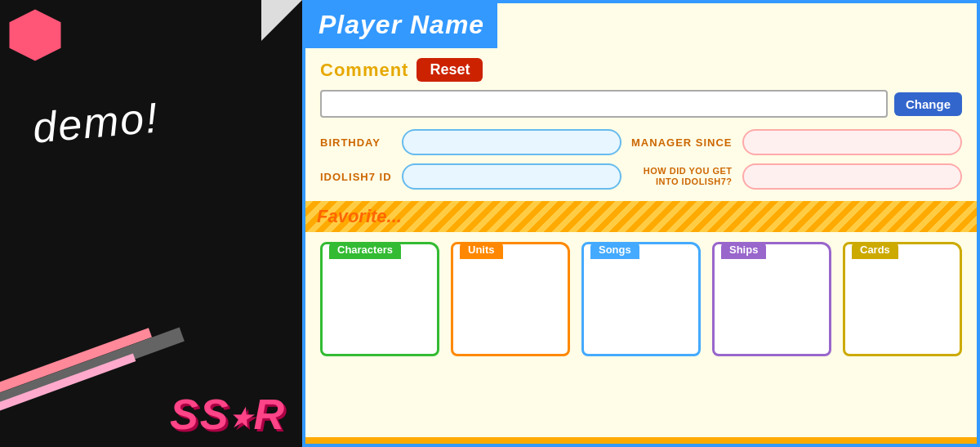 Image resolution: width=980 pixels, height=447 pixels. What do you see at coordinates (282, 20) in the screenshot?
I see `corner-fold` at bounding box center [282, 20].